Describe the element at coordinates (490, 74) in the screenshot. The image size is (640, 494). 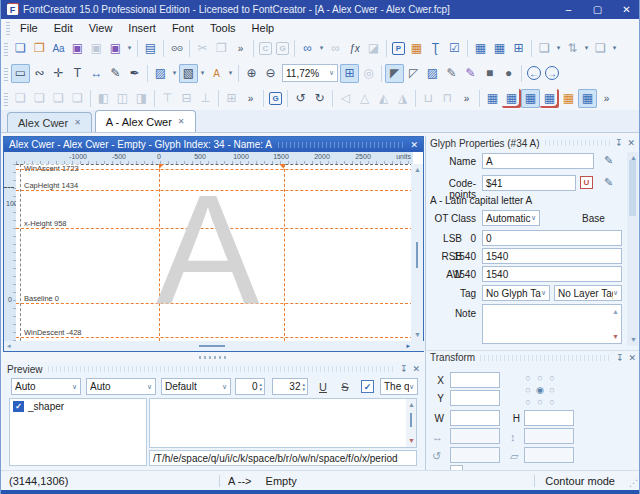
I see `insert-rectangle-icon: ■` at that location.